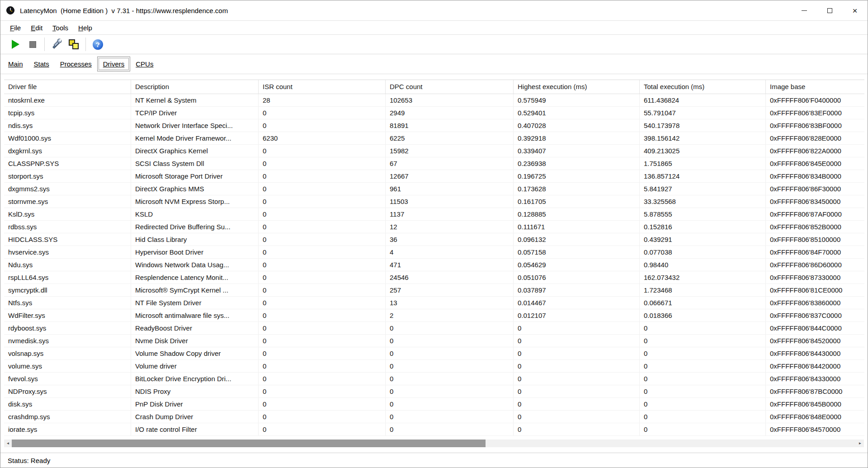 The height and width of the screenshot is (468, 868). Describe the element at coordinates (98, 44) in the screenshot. I see `help-button: ?` at that location.